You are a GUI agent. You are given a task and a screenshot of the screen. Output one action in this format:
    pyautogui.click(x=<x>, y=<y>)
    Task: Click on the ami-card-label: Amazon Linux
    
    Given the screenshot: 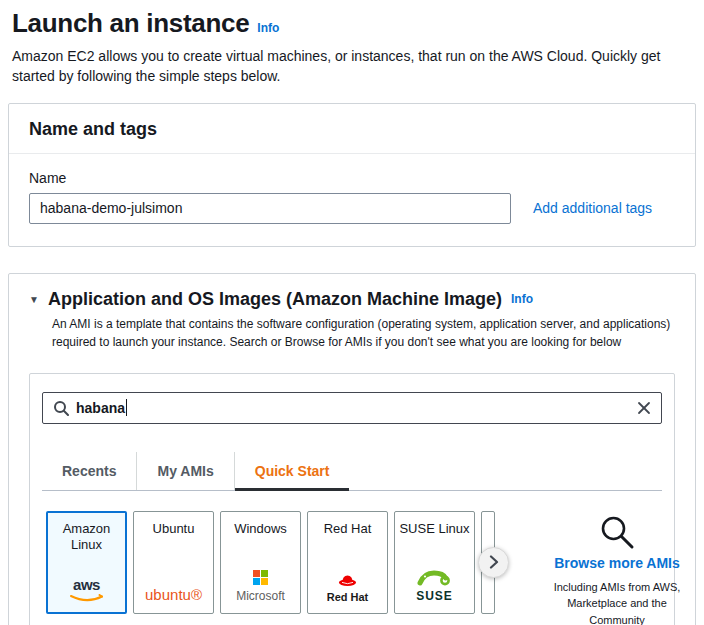 What is the action you would take?
    pyautogui.click(x=86, y=538)
    